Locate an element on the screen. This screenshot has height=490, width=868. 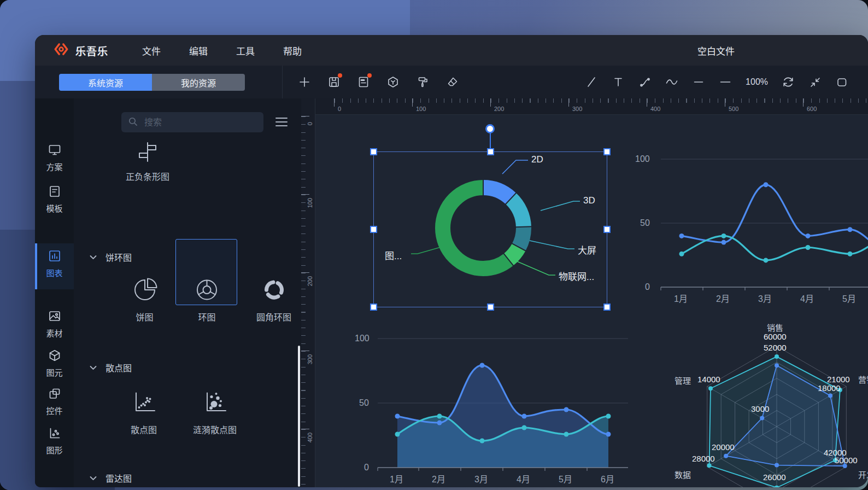
menu-tools: 工具 is located at coordinates (245, 50).